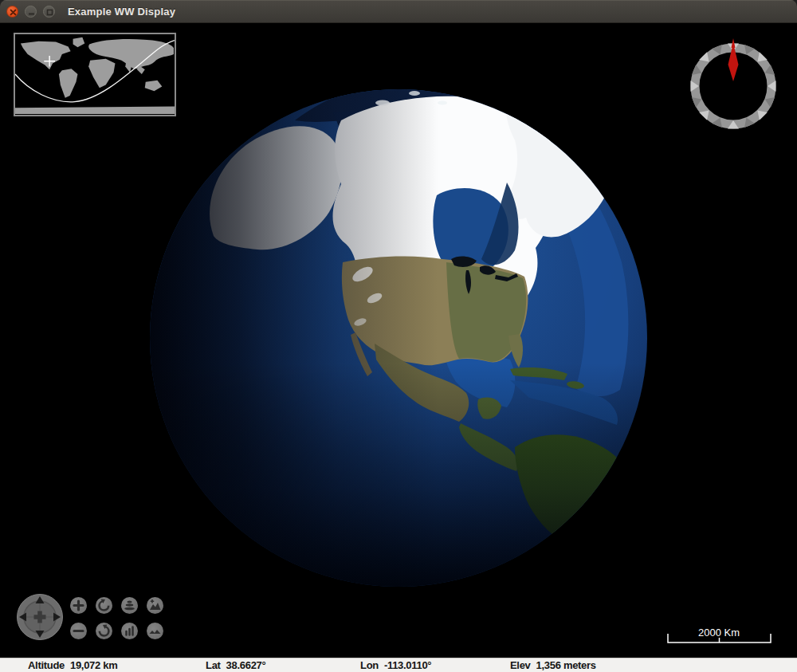 The width and height of the screenshot is (797, 672). What do you see at coordinates (40, 617) in the screenshot?
I see `pan-control` at bounding box center [40, 617].